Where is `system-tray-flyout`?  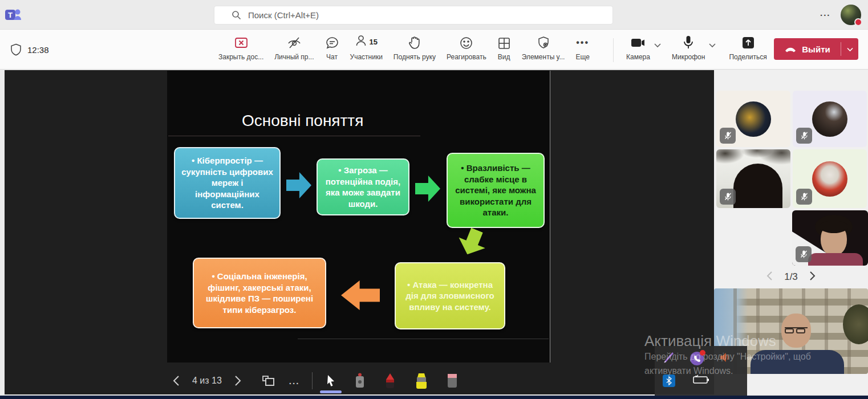
system-tray-flyout is located at coordinates (701, 370).